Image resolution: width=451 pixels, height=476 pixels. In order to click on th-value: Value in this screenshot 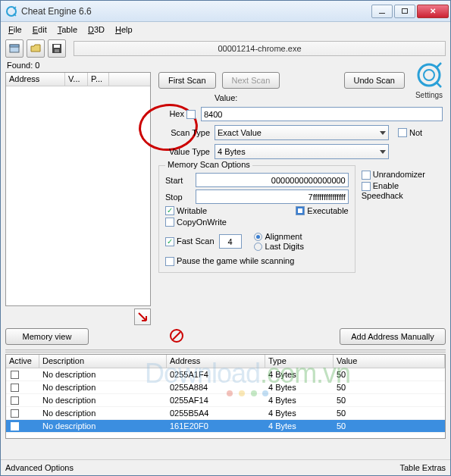, I will do `click(390, 361)`.